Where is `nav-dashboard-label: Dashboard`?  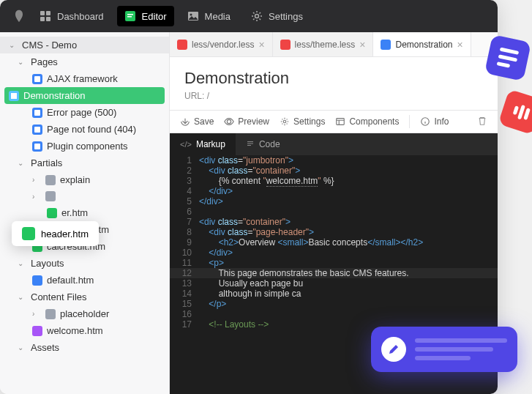
nav-dashboard-label: Dashboard is located at coordinates (80, 16).